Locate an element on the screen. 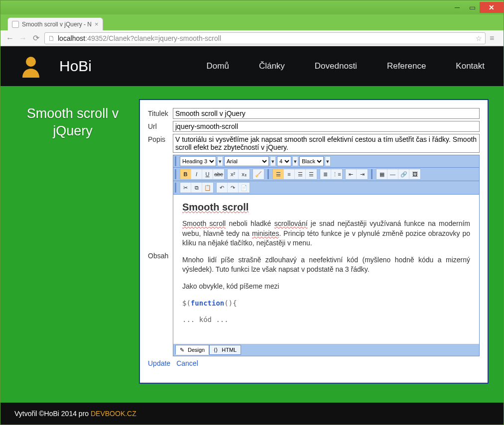 The image size is (504, 425). tab-title: Smooth scroll v jQuery - N is located at coordinates (57, 24).